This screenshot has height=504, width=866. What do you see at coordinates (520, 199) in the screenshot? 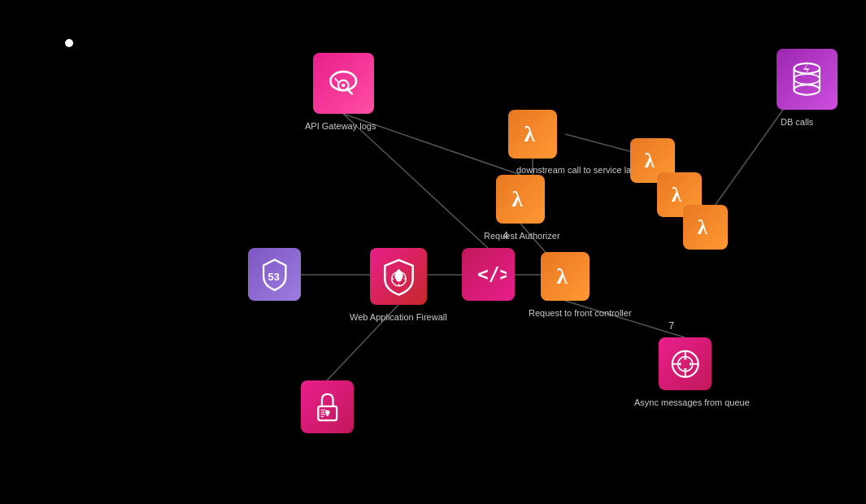
I see `lambda-auth-icon: λ` at bounding box center [520, 199].